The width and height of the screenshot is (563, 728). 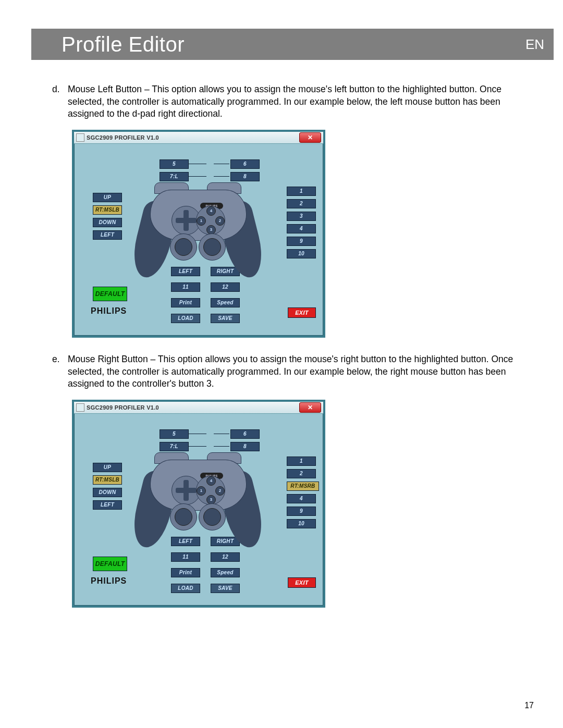 I want to click on list-item: e. Mouse Right Button – This option allo…, so click(x=292, y=372).